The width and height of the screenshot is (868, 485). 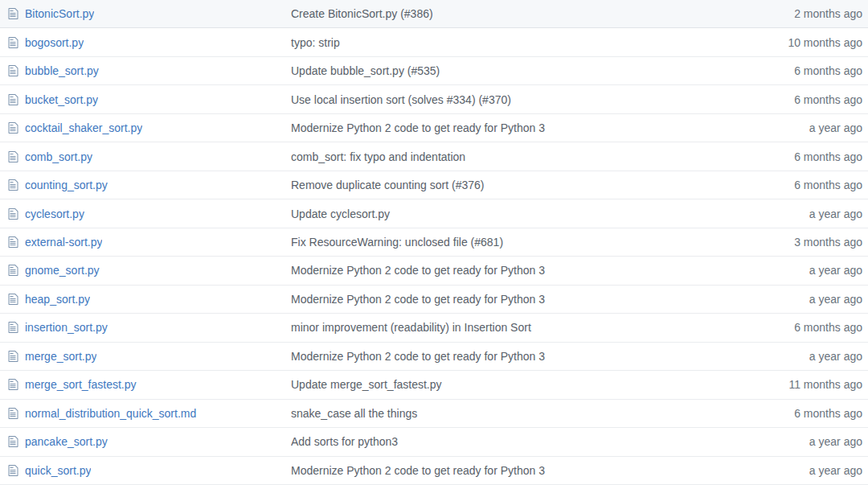 What do you see at coordinates (362, 14) in the screenshot?
I see `commit-message-link: Create BitonicSort.py (#386)` at bounding box center [362, 14].